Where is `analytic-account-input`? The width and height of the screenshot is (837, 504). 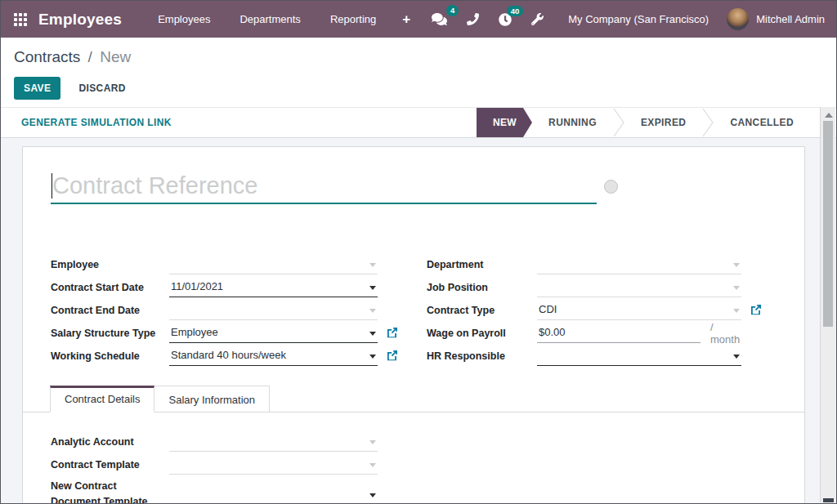
analytic-account-input is located at coordinates (273, 441).